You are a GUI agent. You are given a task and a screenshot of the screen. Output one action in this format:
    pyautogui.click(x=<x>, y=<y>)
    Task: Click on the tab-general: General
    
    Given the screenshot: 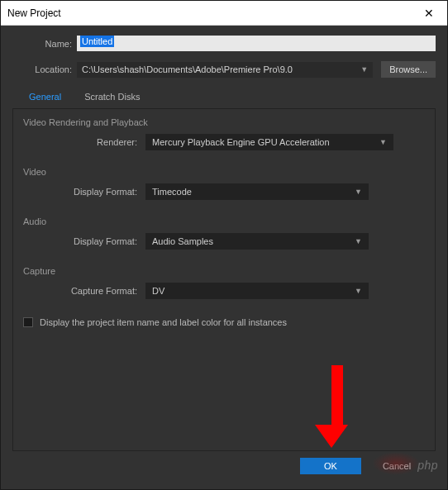 What is the action you would take?
    pyautogui.click(x=45, y=98)
    